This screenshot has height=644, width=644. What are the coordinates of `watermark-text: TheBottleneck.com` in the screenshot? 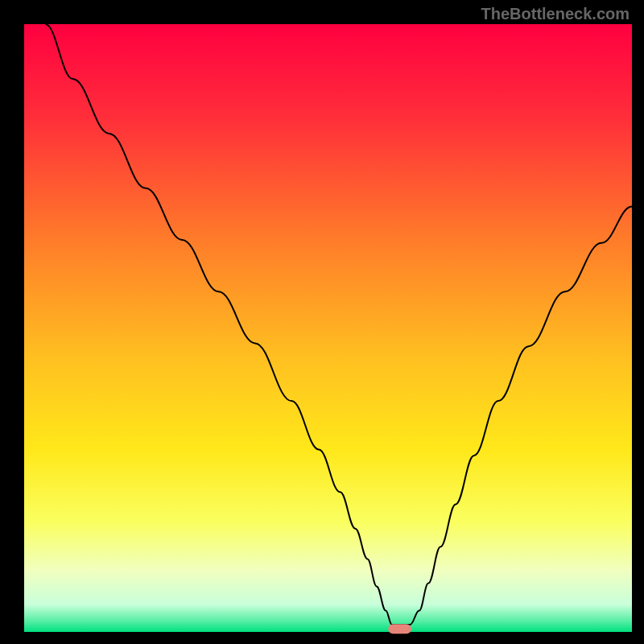 It's located at (555, 14).